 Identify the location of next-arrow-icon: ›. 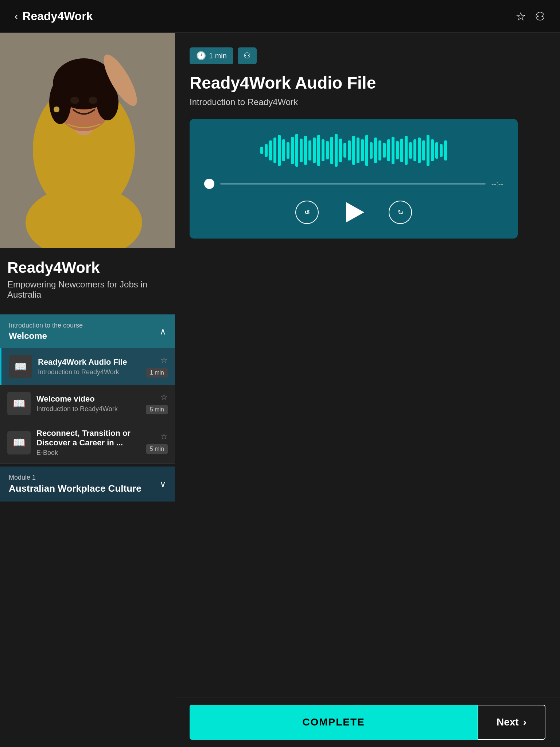
(525, 722).